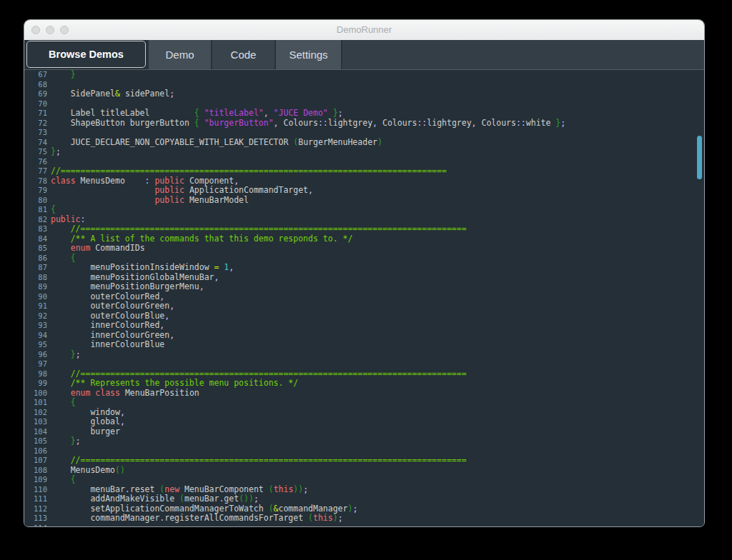 This screenshot has height=560, width=732. Describe the element at coordinates (377, 220) in the screenshot. I see `code-text: public:` at that location.